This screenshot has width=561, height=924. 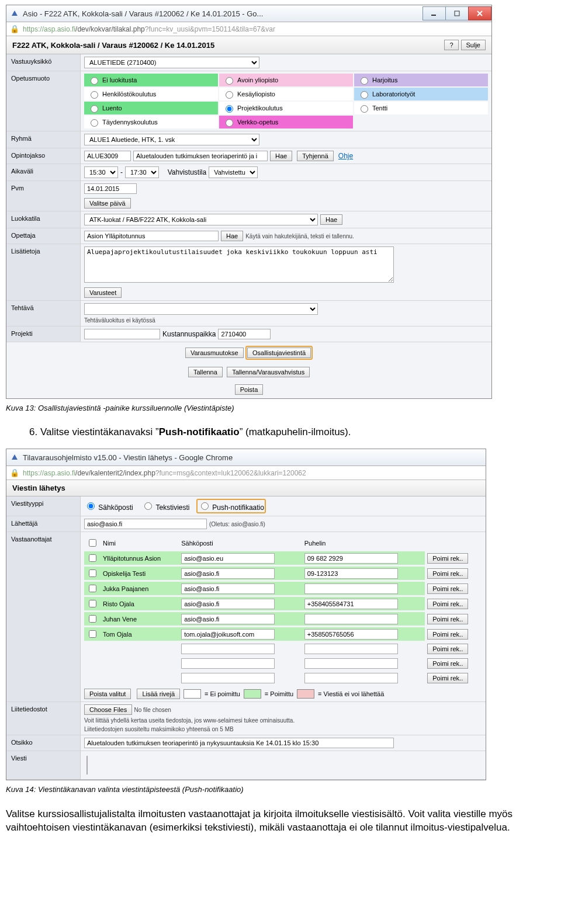 What do you see at coordinates (346, 156) in the screenshot?
I see `ohje-link: Ohje` at bounding box center [346, 156].